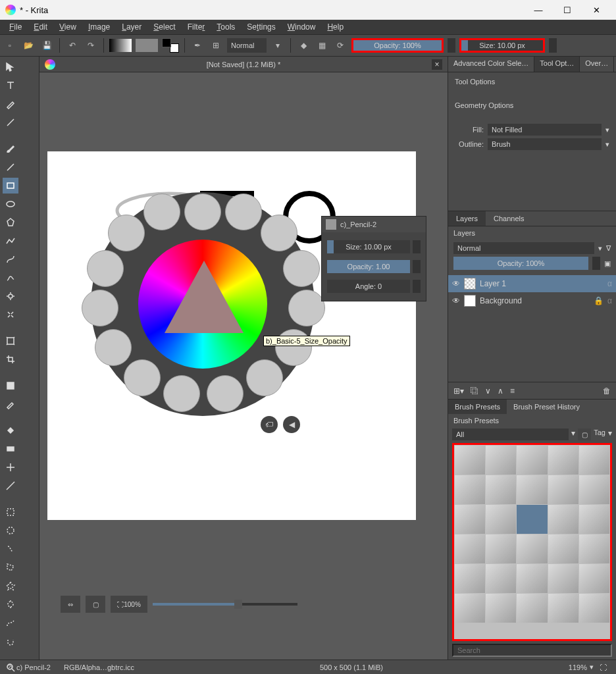  Describe the element at coordinates (532, 650) in the screenshot. I see `preset-search-input` at that location.